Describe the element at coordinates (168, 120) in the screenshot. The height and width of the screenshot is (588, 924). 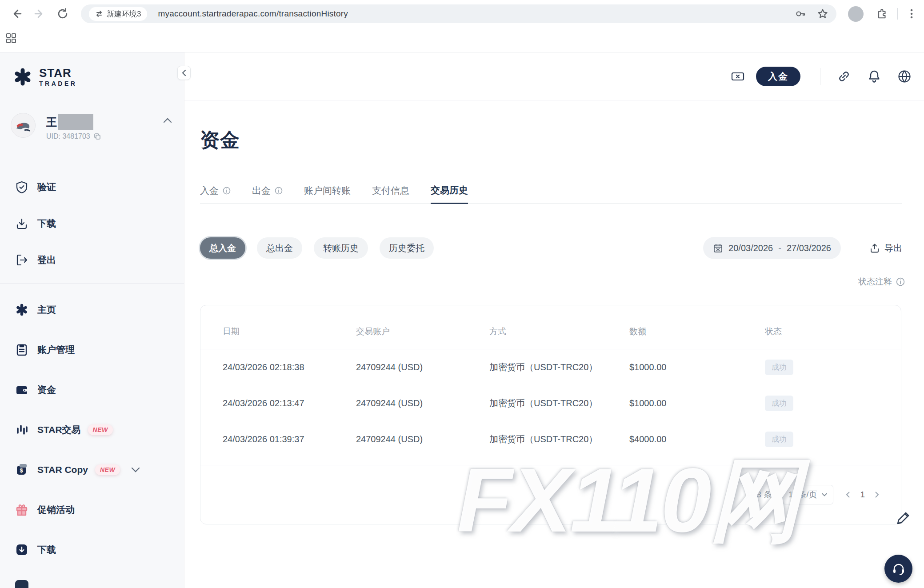
I see `chevron-up-icon` at that location.